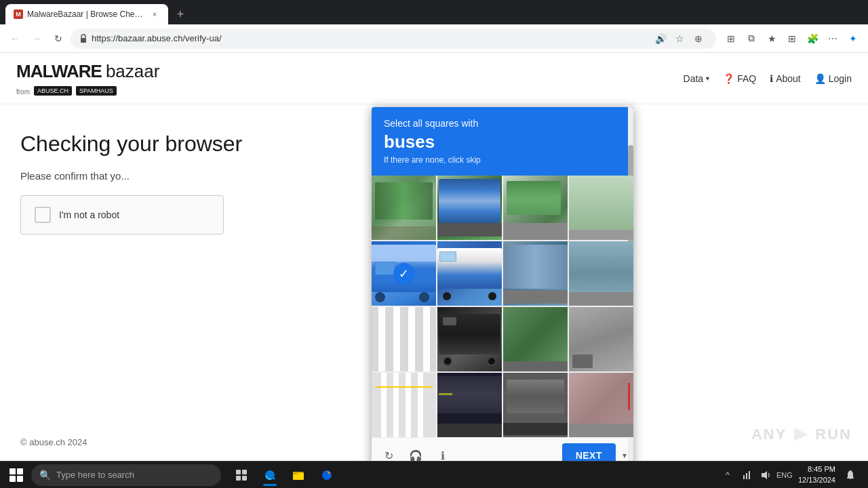 The height and width of the screenshot is (488, 868). I want to click on tray-time-text: 8:45 PM, so click(816, 469).